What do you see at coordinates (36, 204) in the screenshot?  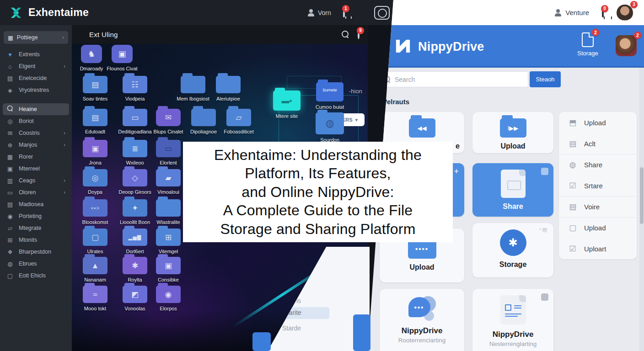 I see `sidebar-item-madiosea: ▤ Madiosea` at bounding box center [36, 204].